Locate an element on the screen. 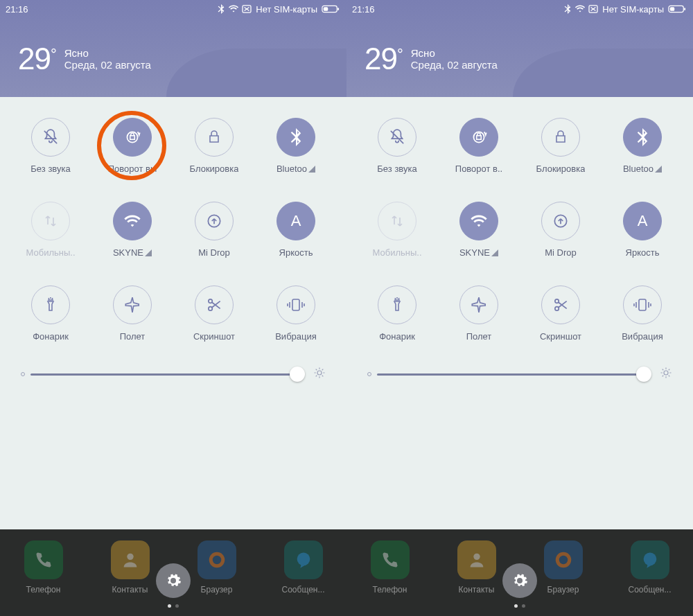  wifi-icon is located at coordinates (479, 221).